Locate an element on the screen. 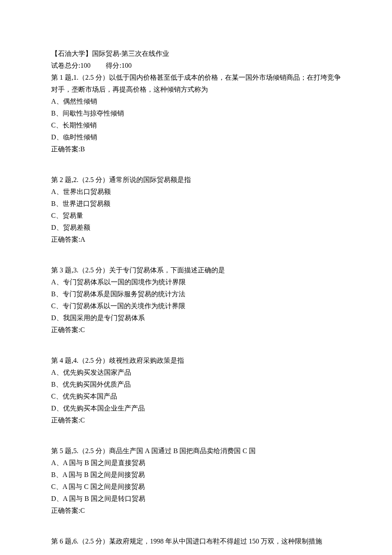 This screenshot has width=392, height=555. question-3: 第 3 题,3.（2.5 分）关于专门贸易体系，下面描述正确的是 A、专门贸易体… is located at coordinates (196, 300).